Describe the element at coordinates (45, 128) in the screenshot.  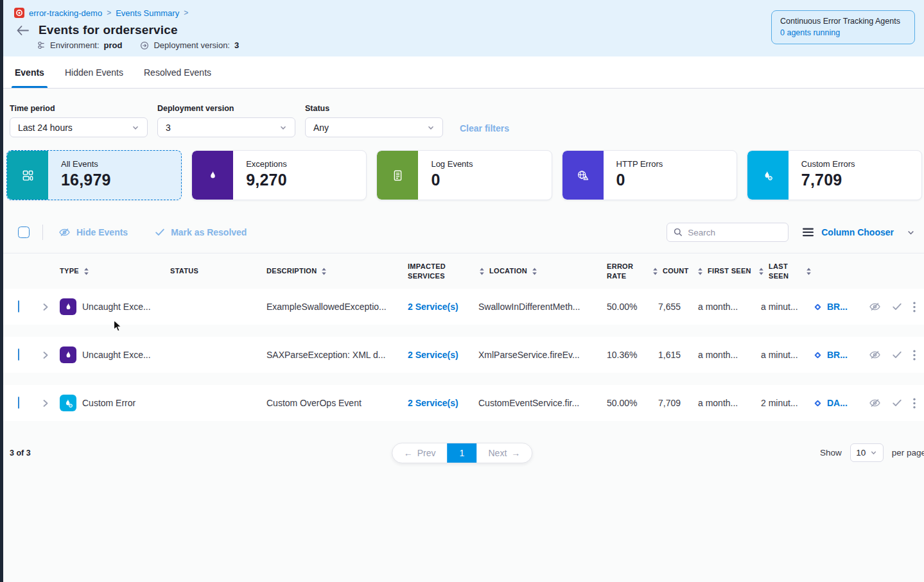
I see `time-period-value: Last 24 hours` at that location.